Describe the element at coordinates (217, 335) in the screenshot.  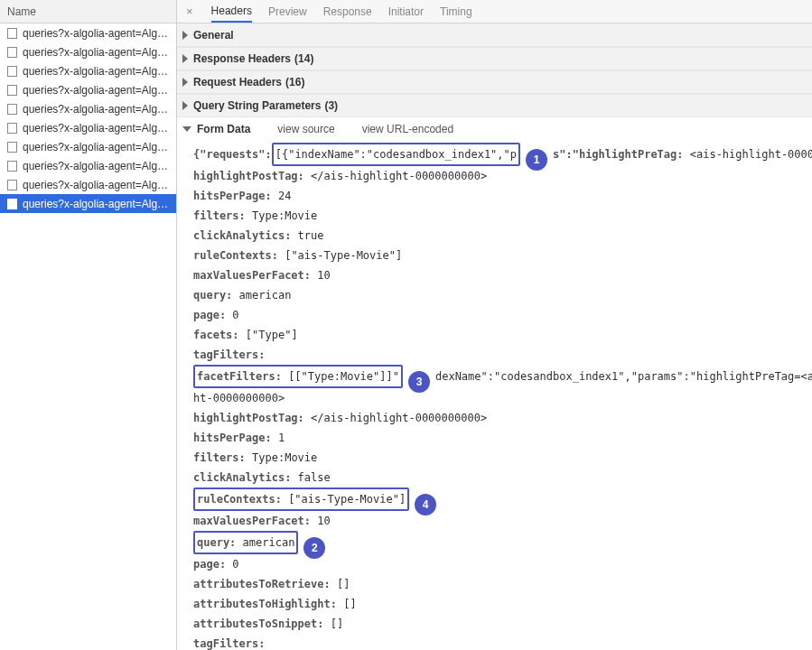
I see `form-key: facets:` at that location.